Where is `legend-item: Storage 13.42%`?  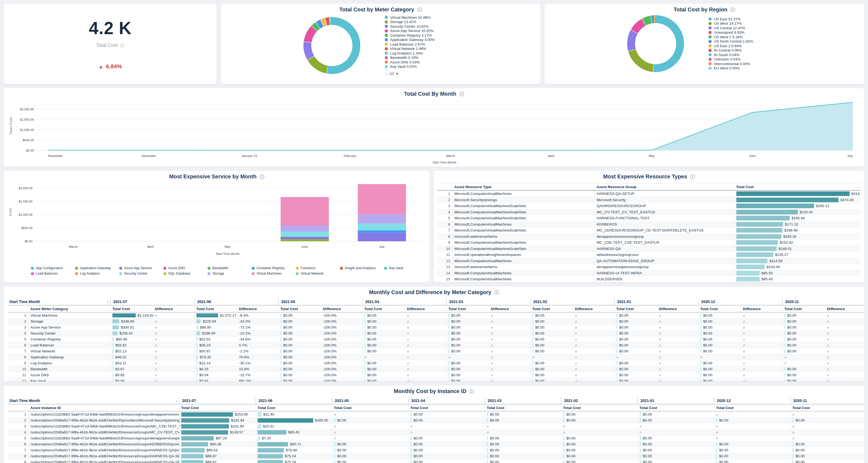
legend-item: Storage 13.42% is located at coordinates (421, 22).